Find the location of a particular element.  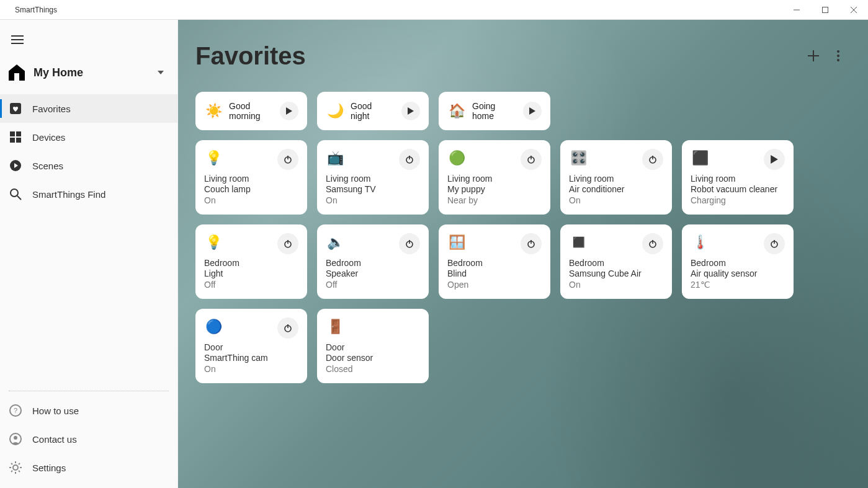

minimize-button is located at coordinates (797, 10).